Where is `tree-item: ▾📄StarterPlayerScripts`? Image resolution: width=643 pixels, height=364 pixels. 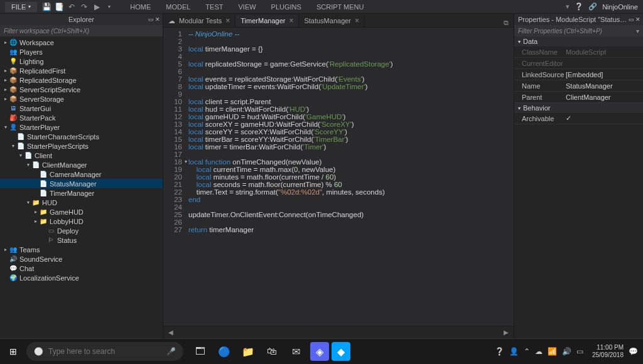
tree-item: ▾📄StarterPlayerScripts is located at coordinates (82, 146).